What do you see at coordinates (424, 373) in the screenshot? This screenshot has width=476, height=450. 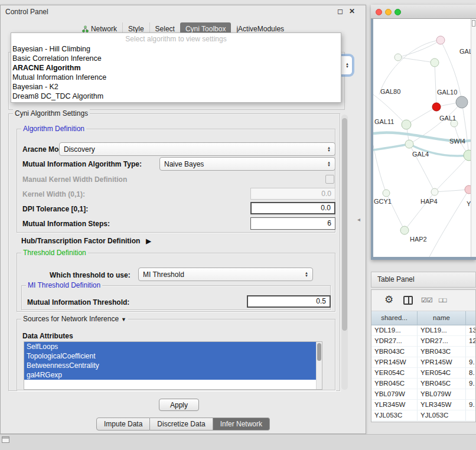 I see `table-row: YER054CYER054C8.` at bounding box center [424, 373].